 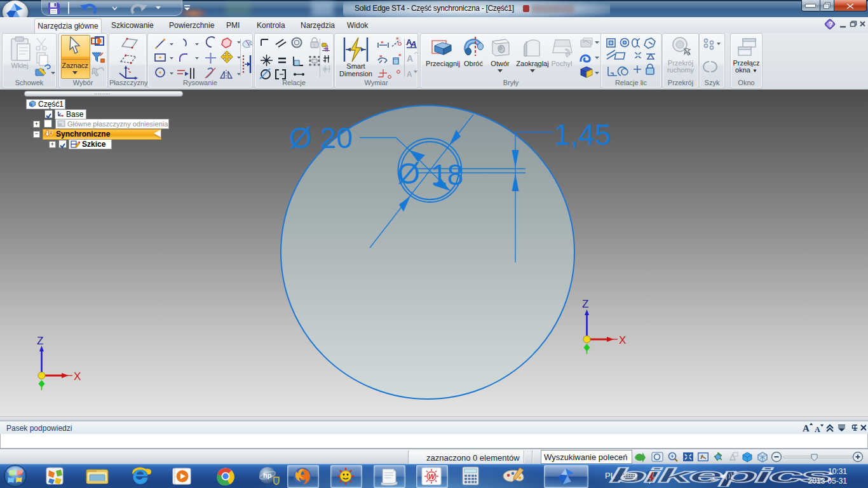 What do you see at coordinates (583, 135) in the screenshot?
I see `svg-text: 1,45` at bounding box center [583, 135].